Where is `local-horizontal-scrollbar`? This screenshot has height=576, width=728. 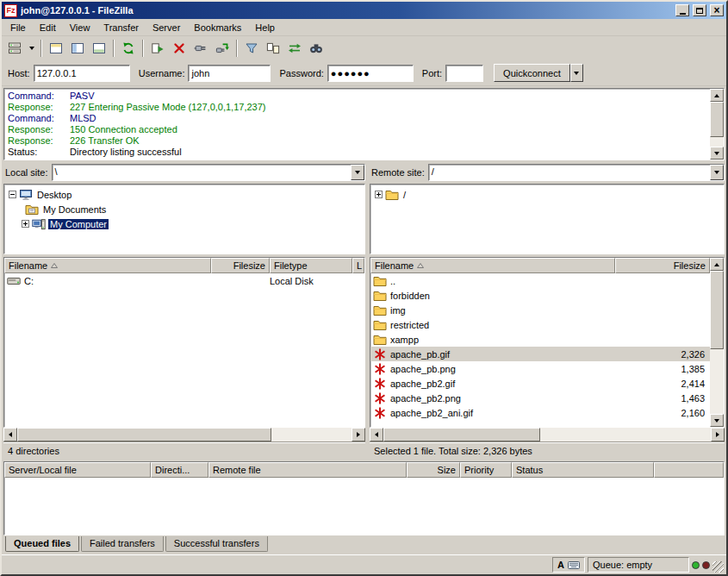 local-horizontal-scrollbar is located at coordinates (184, 435).